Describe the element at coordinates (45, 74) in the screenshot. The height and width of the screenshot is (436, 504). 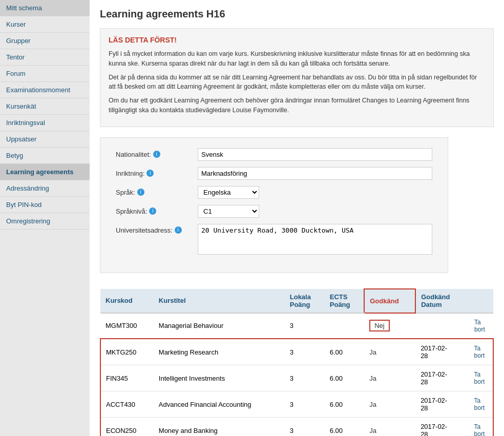
I see `sidebar-item-forum: Forum` at that location.